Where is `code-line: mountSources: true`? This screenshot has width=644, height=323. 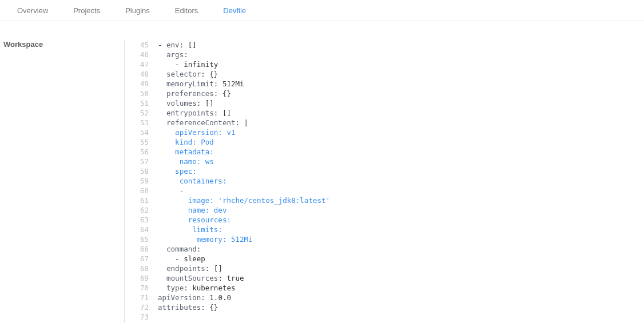
code-line: mountSources: true is located at coordinates (401, 278).